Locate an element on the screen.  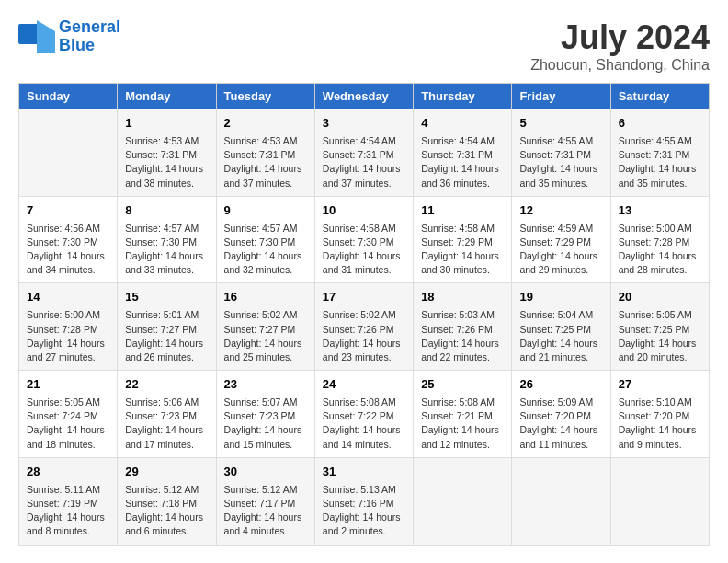
cell-info: and 15 minutes. is located at coordinates (266, 445).